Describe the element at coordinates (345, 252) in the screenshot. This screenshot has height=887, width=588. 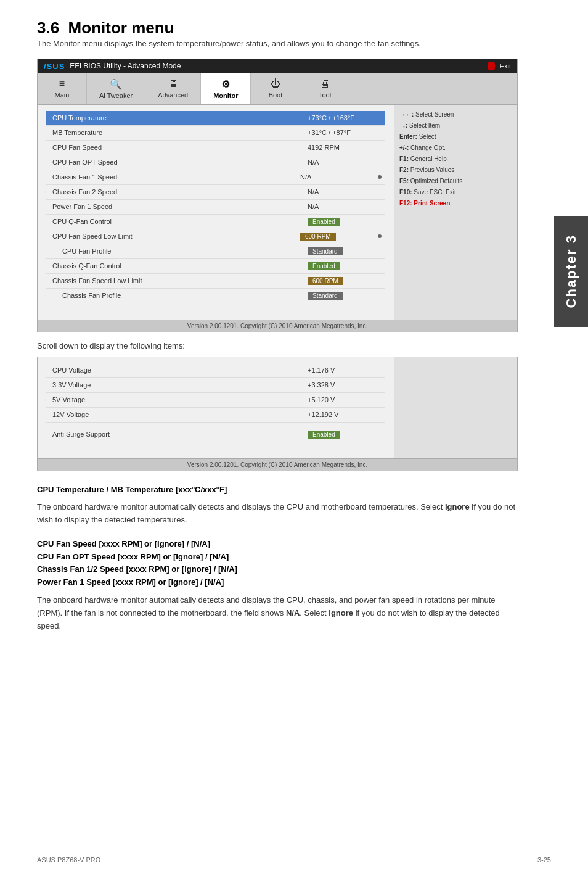
I see `cpu-fan-profile-value: Standard` at that location.